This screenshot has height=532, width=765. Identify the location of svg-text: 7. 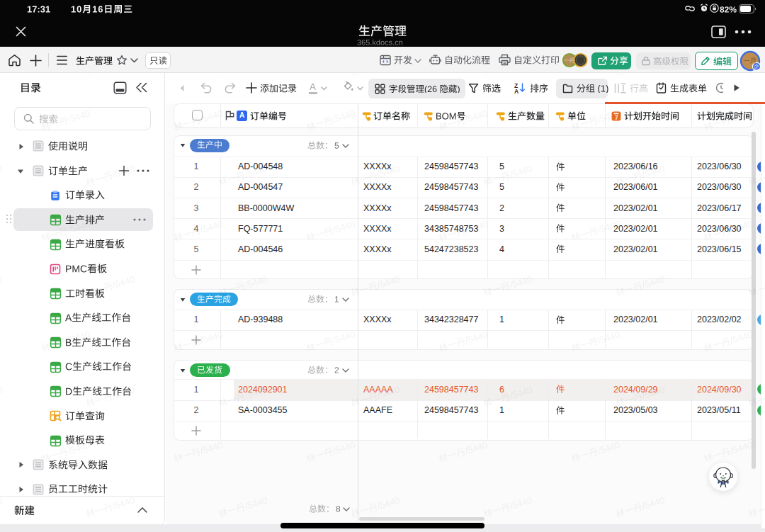
(616, 118).